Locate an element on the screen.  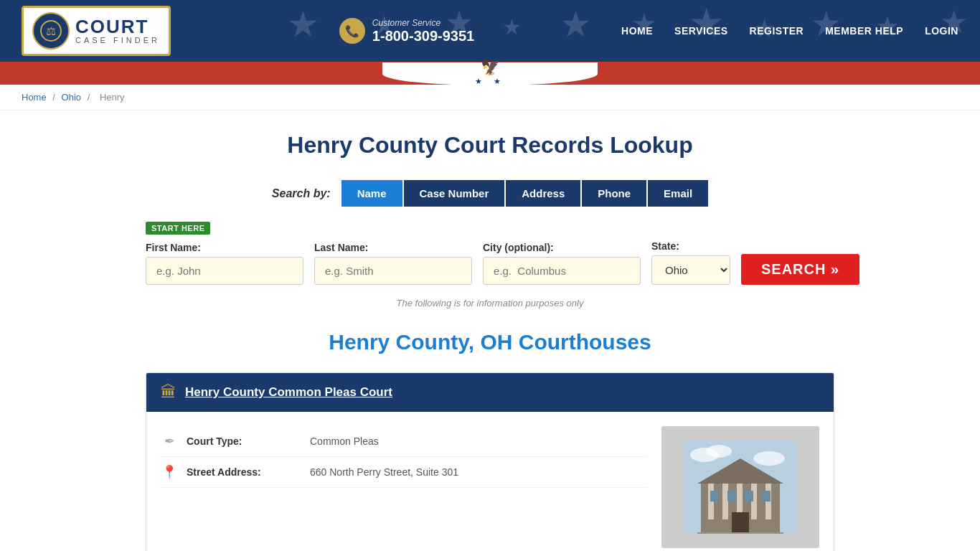
cs-text: Customer Service 1-800-309-9351 is located at coordinates (423, 32).